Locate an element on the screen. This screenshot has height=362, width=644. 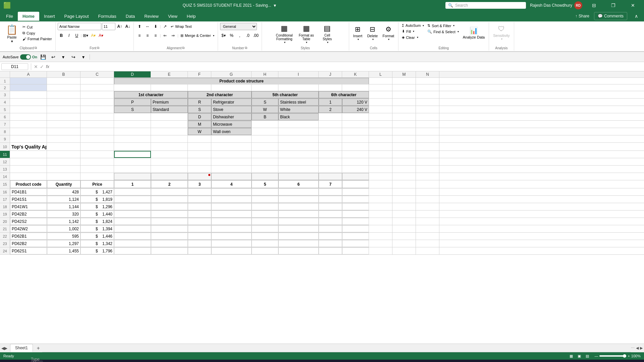
cell-l21 is located at coordinates (381, 229).